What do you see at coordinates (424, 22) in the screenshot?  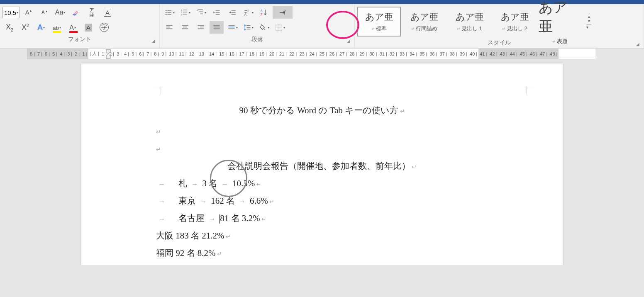 I see `style-item: あア亜行間詰め` at bounding box center [424, 22].